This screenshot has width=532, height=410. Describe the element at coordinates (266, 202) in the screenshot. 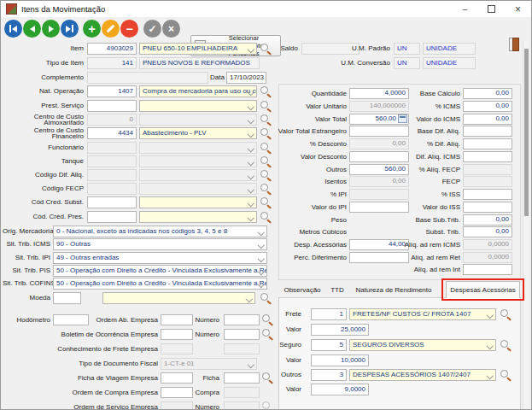

I see `cod-cred-subst-lookup-icon` at that location.